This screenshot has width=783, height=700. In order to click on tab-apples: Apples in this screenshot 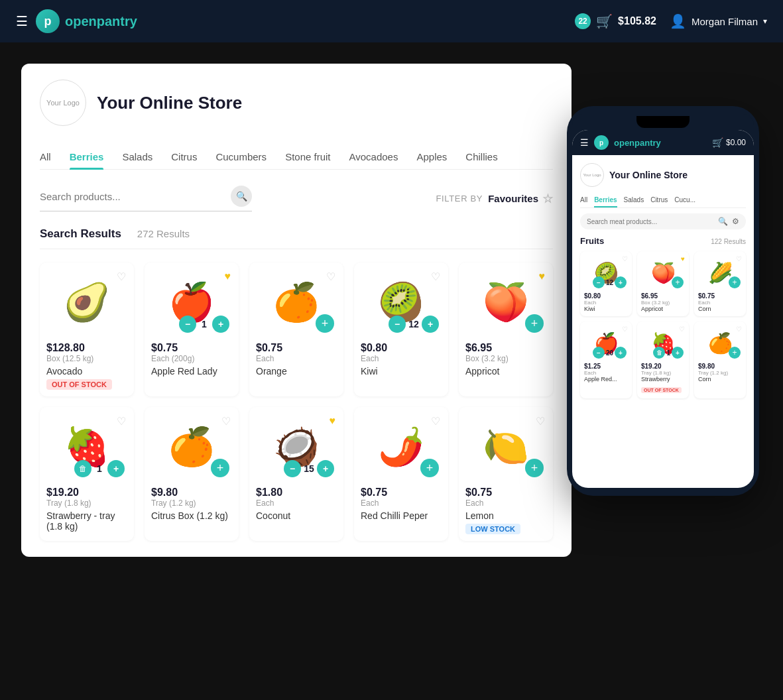, I will do `click(432, 156)`.